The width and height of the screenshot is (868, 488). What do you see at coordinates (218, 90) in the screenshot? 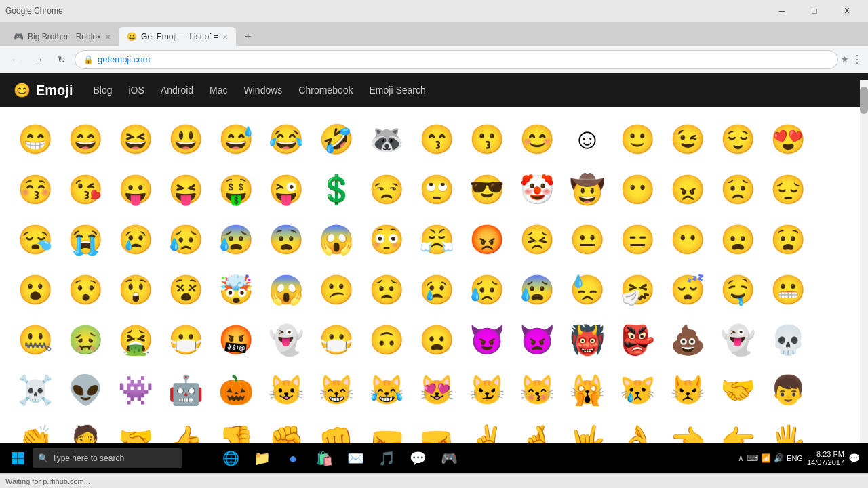
I see `nav-mac: Mac` at bounding box center [218, 90].